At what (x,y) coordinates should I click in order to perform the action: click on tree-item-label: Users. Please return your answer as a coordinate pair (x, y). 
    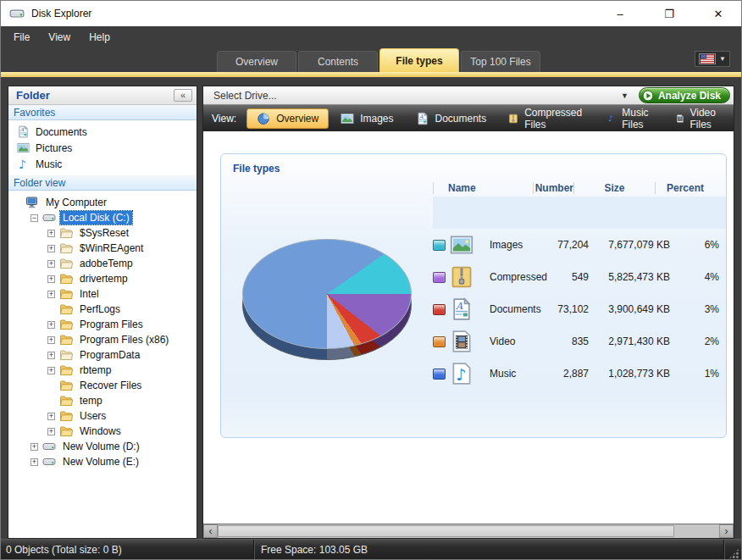
    Looking at the image, I should click on (93, 416).